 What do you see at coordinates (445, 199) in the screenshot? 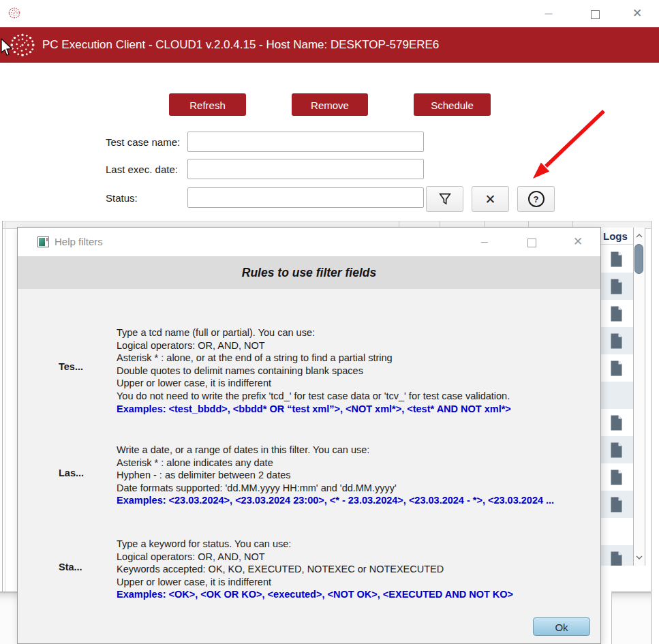
I see `filter-funnel-icon` at bounding box center [445, 199].